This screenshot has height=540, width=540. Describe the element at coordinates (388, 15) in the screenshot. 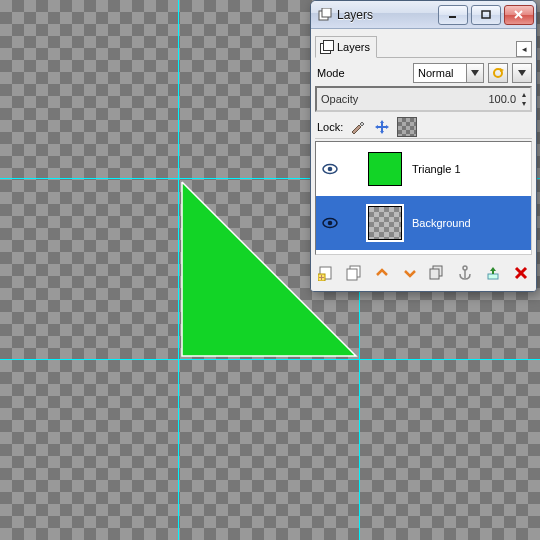

I see `window-title: Layers` at that location.